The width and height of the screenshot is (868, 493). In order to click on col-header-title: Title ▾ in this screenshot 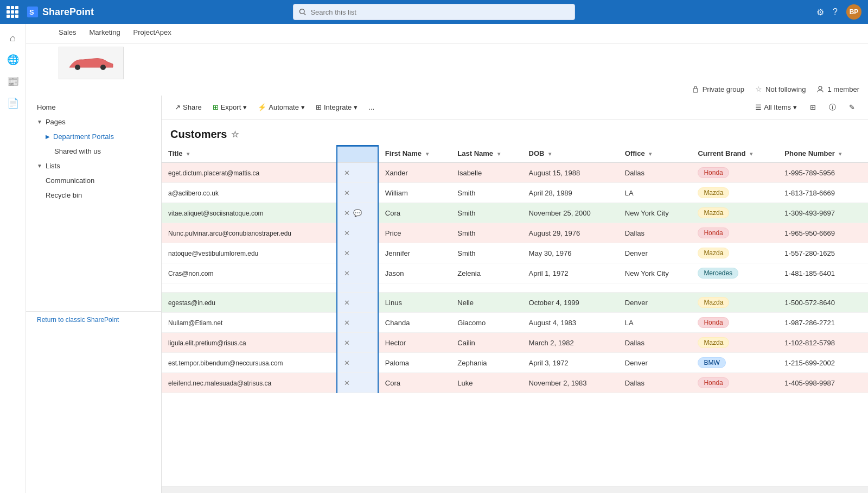, I will do `click(250, 154)`.